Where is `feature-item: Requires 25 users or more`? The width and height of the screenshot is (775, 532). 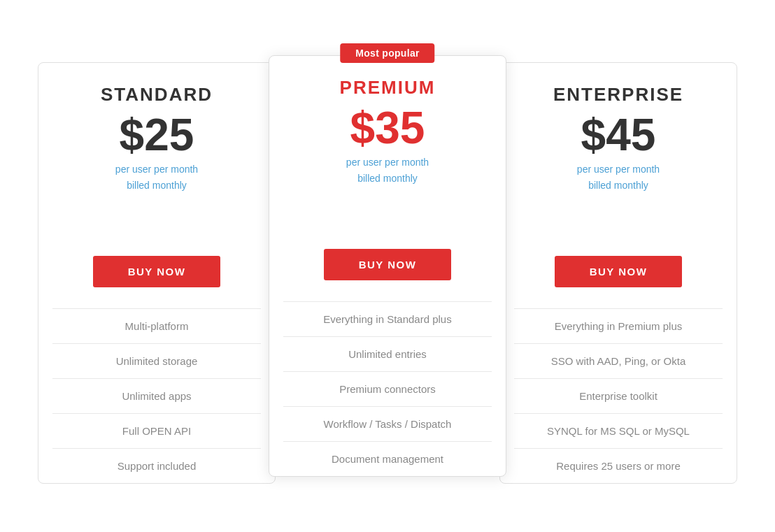 feature-item: Requires 25 users or more is located at coordinates (618, 466).